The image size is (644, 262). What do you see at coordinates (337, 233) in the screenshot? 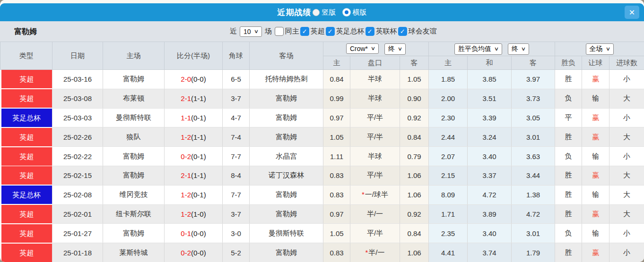
I see `cell-home-odds: 1.05` at bounding box center [337, 233].